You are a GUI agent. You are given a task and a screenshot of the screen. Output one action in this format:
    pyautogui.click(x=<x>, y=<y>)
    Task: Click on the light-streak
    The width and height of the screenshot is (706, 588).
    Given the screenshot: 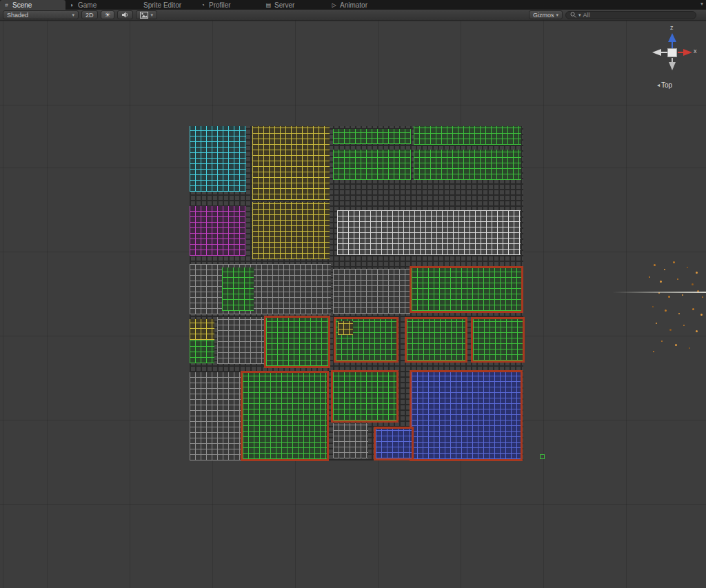 What is the action you would take?
    pyautogui.click(x=659, y=292)
    